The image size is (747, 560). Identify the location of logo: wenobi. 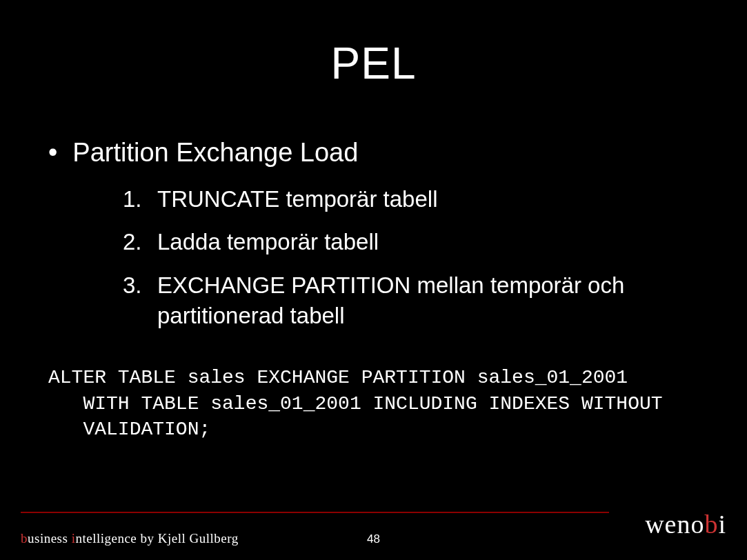
(686, 524).